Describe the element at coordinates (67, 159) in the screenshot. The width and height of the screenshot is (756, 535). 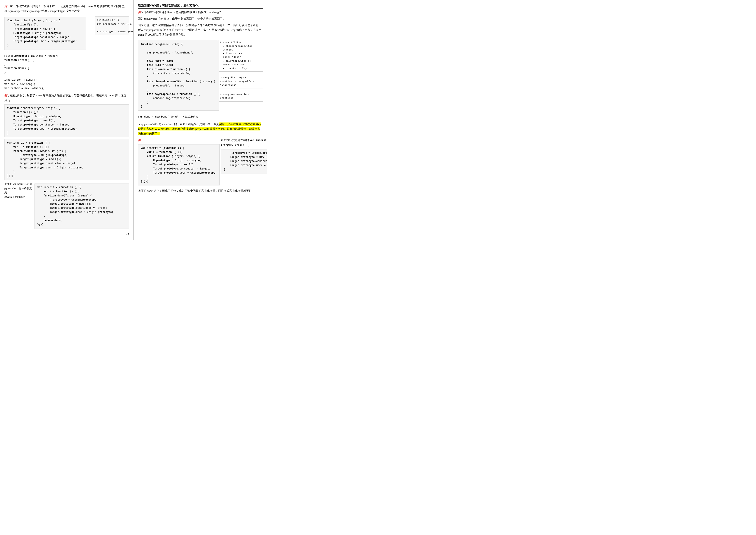
I see `code-block-3: var inherit = (function () { var F = fun…` at that location.